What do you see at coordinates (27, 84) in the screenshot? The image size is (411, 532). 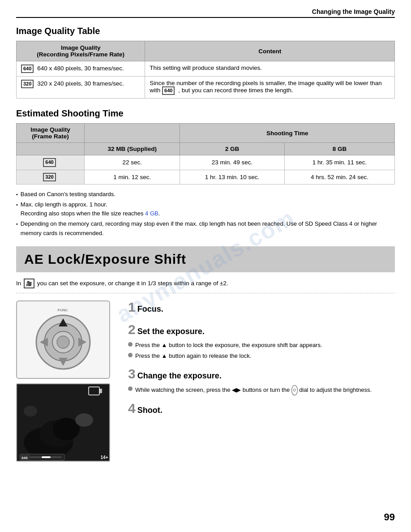 I see `badge-320: 320` at bounding box center [27, 84].